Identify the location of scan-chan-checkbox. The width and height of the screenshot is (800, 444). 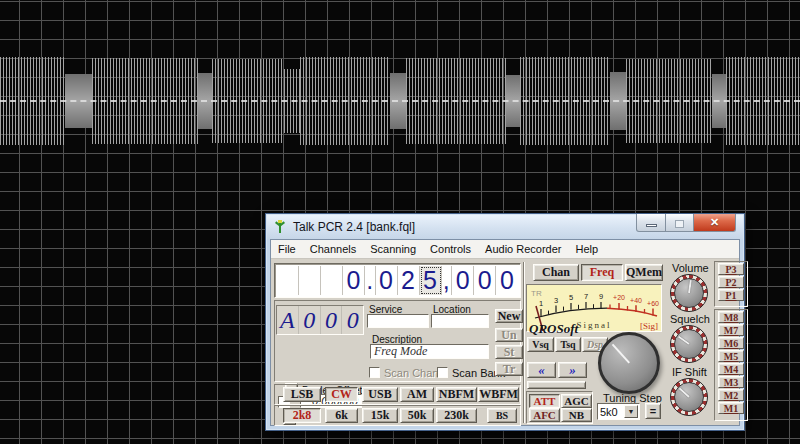
(374, 372).